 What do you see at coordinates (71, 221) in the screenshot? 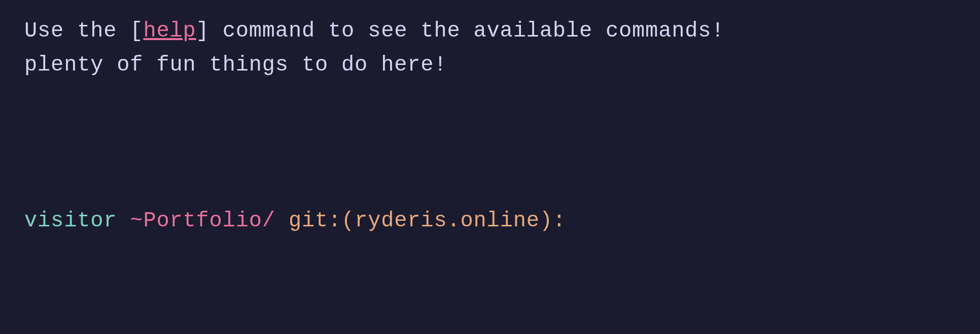
I see `prompt-user: visitor` at bounding box center [71, 221].